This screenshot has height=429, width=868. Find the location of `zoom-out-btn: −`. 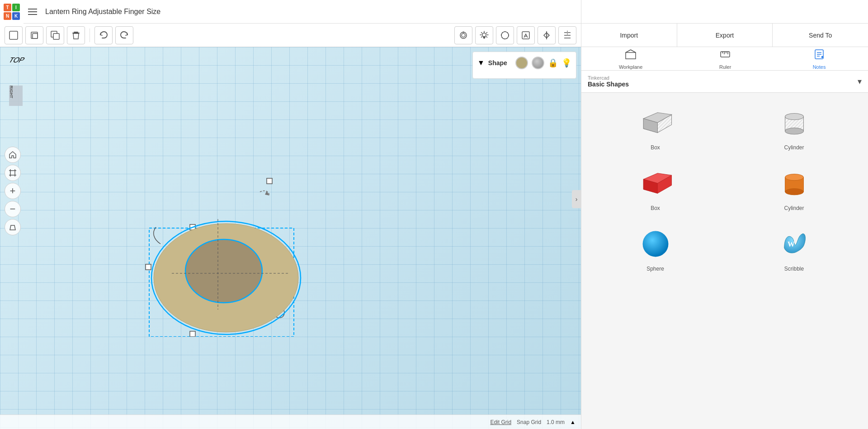

zoom-out-btn: − is located at coordinates (13, 209).